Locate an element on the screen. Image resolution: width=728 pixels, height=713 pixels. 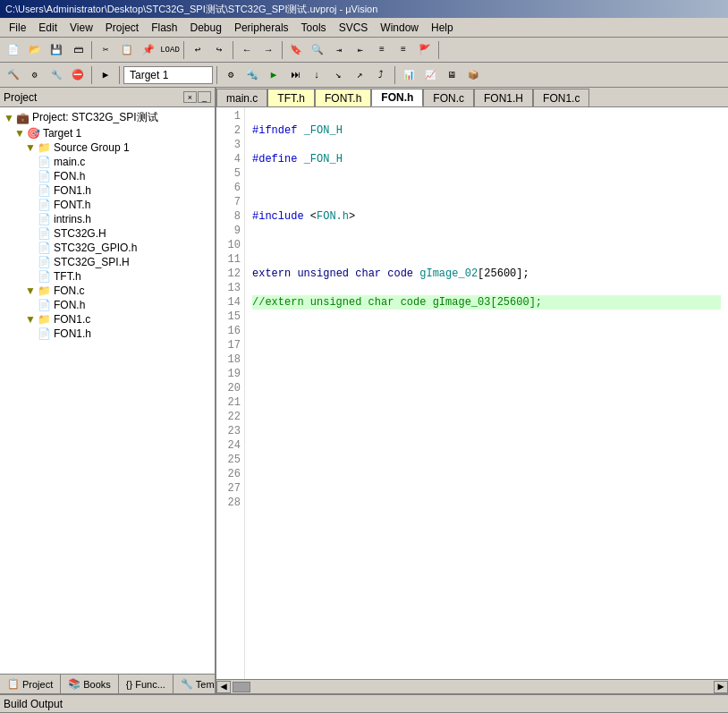
tab-fon-c: FON.c is located at coordinates (449, 98).